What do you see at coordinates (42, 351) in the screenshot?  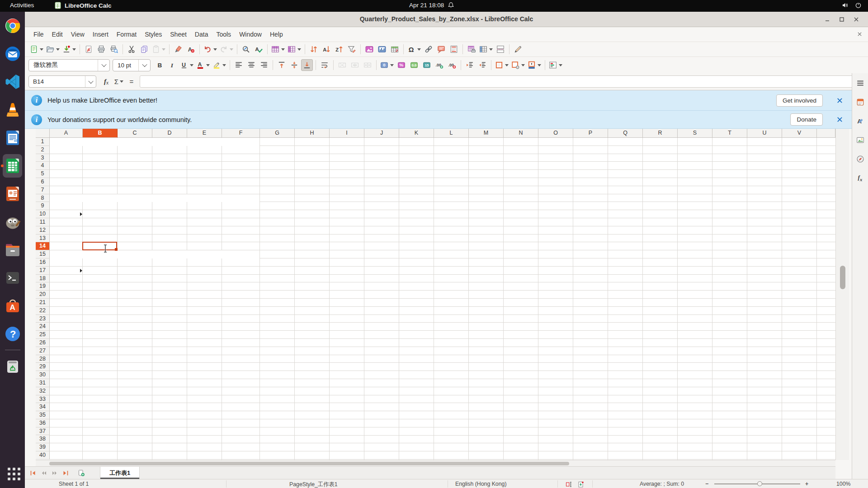 I see `row-header-27: 27` at bounding box center [42, 351].